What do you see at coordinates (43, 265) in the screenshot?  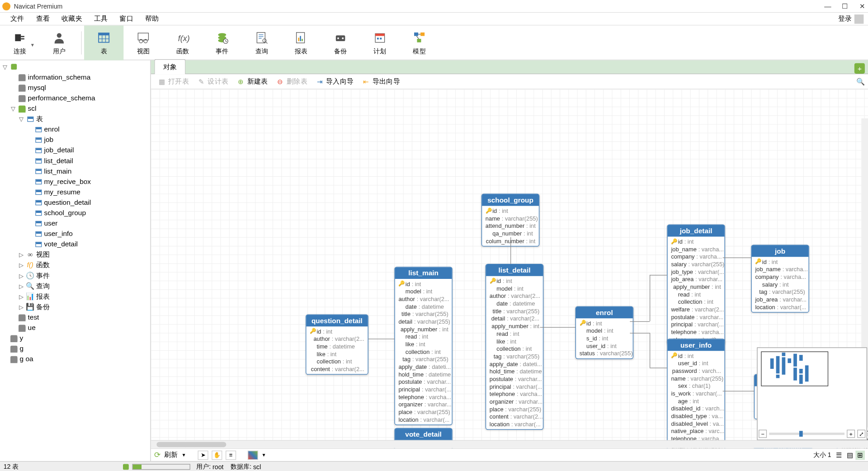 I see `tree-functions: 函数` at bounding box center [43, 265].